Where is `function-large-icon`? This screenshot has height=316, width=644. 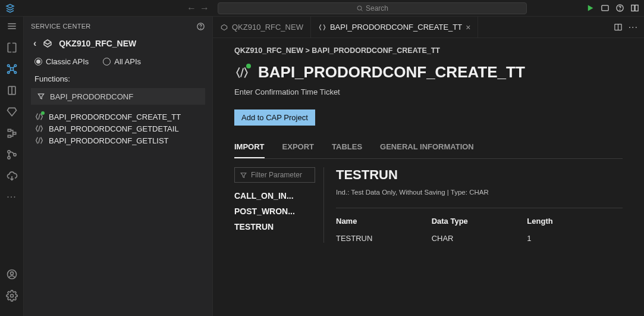 function-large-icon is located at coordinates (242, 73).